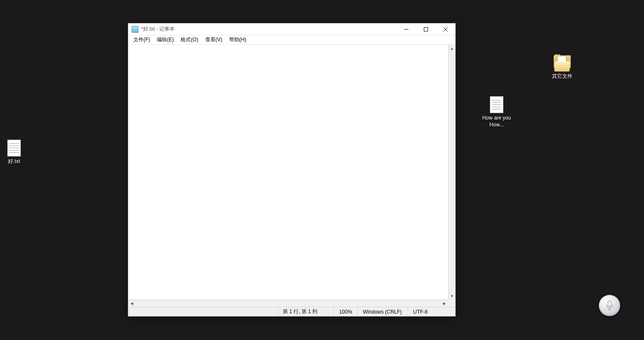 Image resolution: width=644 pixels, height=340 pixels. Describe the element at coordinates (452, 49) in the screenshot. I see `scroll-up-icon: ▲` at that location.